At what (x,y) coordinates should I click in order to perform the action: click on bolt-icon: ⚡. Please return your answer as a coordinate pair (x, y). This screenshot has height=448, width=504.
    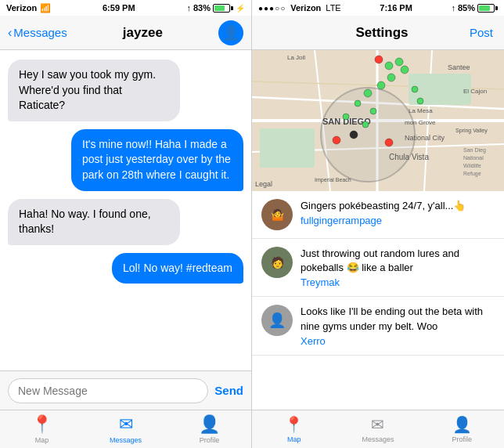
    Looking at the image, I should click on (240, 8).